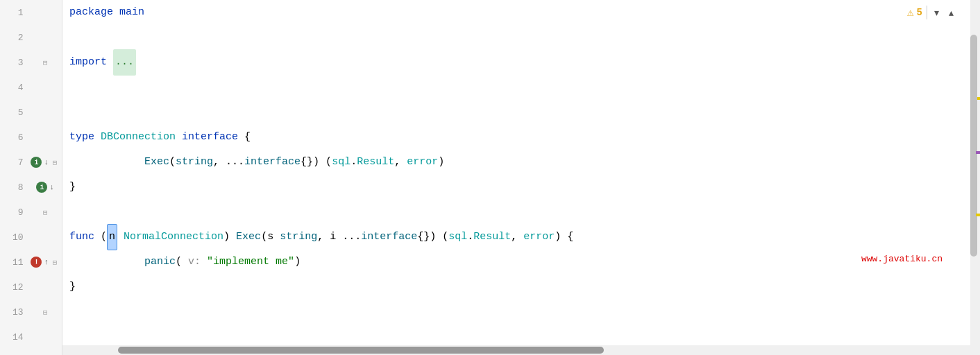  I want to click on type-result: Result, so click(375, 162).